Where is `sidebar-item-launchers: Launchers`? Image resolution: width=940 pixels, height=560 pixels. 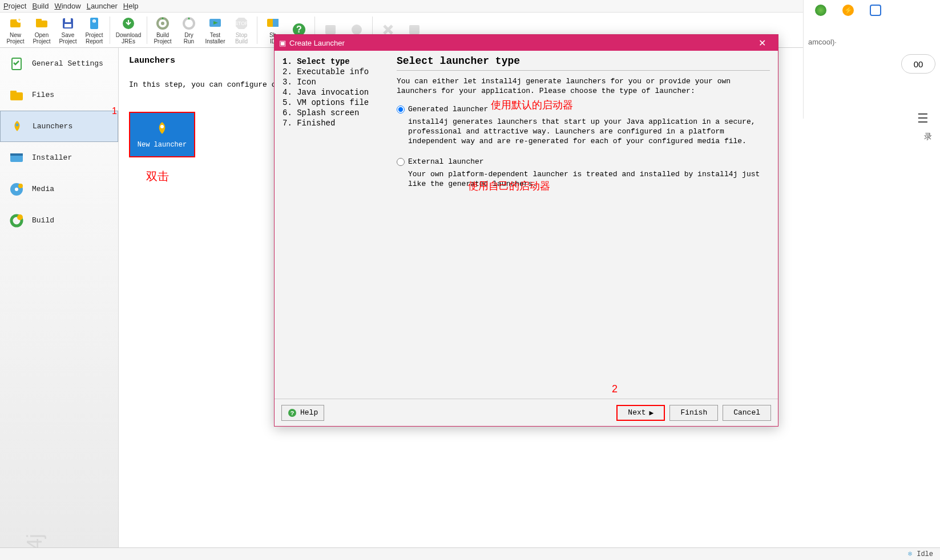 sidebar-item-launchers: Launchers is located at coordinates (59, 127).